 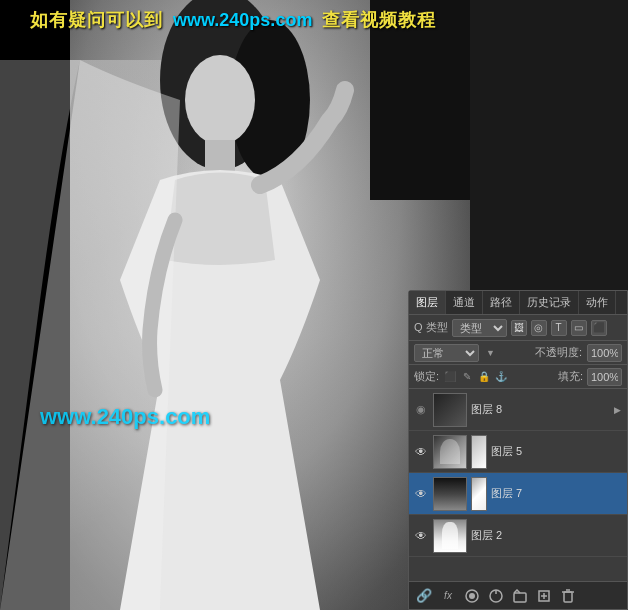 What do you see at coordinates (579, 328) in the screenshot?
I see `filter-icon-shape: ▭` at bounding box center [579, 328].